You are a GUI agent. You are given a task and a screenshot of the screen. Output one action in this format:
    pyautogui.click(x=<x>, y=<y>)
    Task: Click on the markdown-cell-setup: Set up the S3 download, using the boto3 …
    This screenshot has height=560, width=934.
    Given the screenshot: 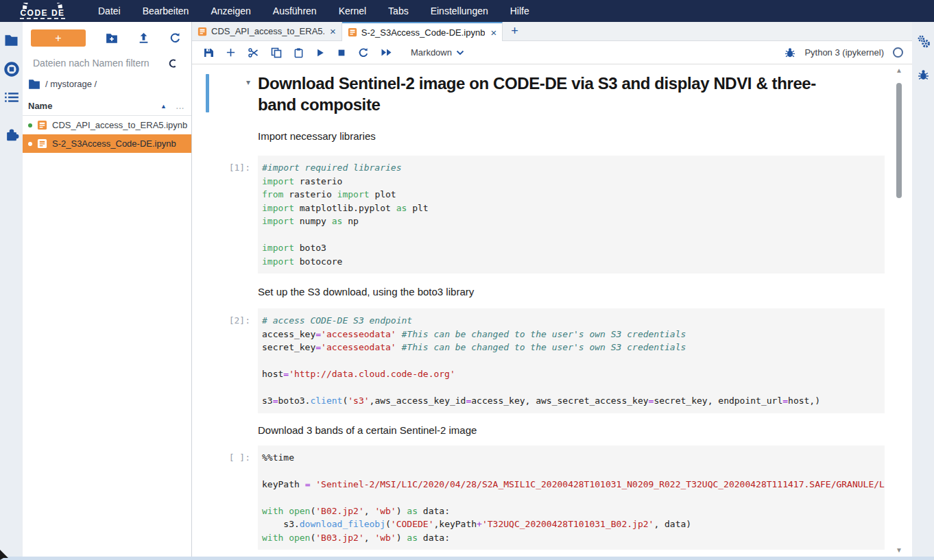 What is the action you would take?
    pyautogui.click(x=545, y=291)
    